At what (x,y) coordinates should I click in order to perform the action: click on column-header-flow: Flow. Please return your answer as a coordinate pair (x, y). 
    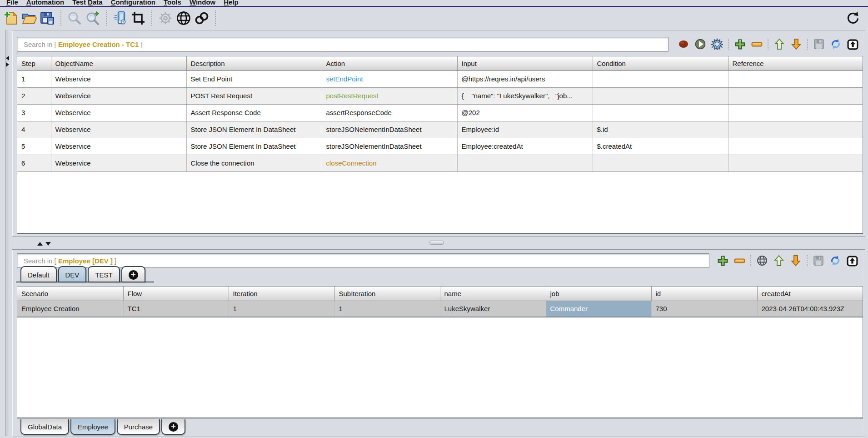
    Looking at the image, I should click on (176, 294).